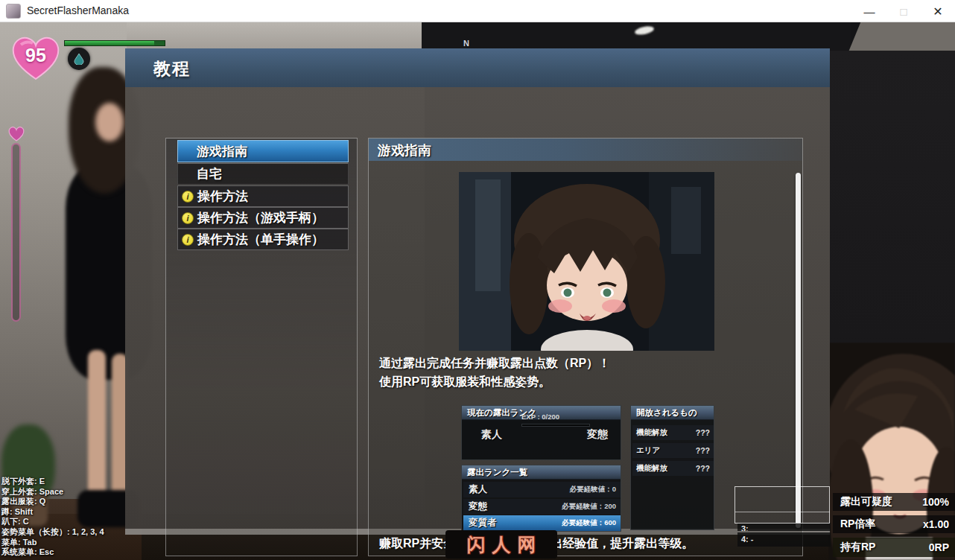 The height and width of the screenshot is (560, 955). I want to click on tutorial-illustration, so click(587, 261).